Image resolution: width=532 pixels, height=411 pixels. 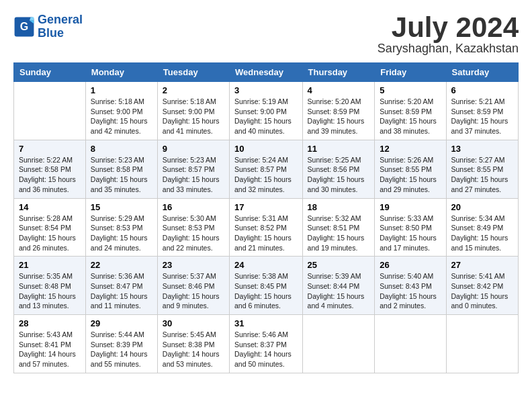 What do you see at coordinates (339, 90) in the screenshot?
I see `day-number: 4` at bounding box center [339, 90].